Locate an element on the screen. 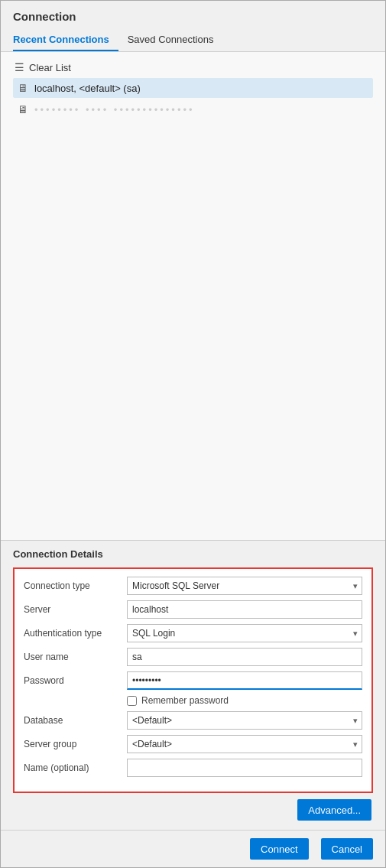 This screenshot has height=868, width=386. connection-item: 🖥 localhost, <default> (sa) is located at coordinates (193, 88).